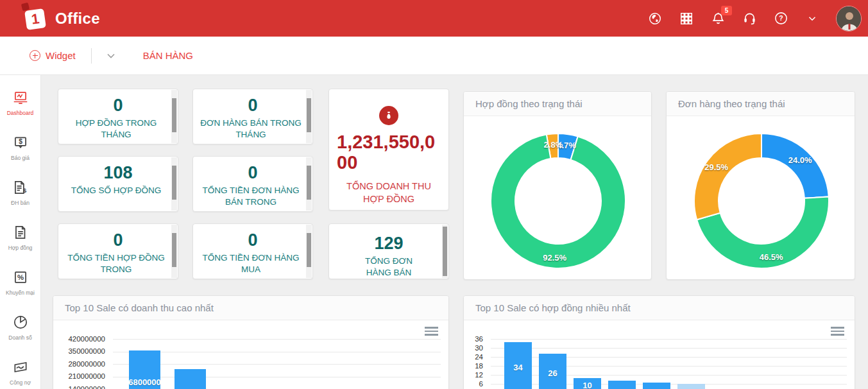  I want to click on bar-chart-hop-dong: 363024181260342610, so click(660, 354).